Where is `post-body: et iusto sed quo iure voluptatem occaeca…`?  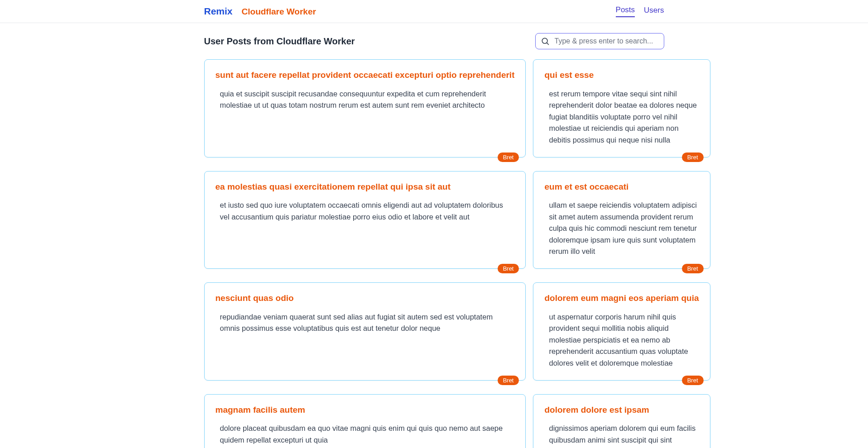
post-body: et iusto sed quo iure voluptatem occaeca… is located at coordinates (365, 211).